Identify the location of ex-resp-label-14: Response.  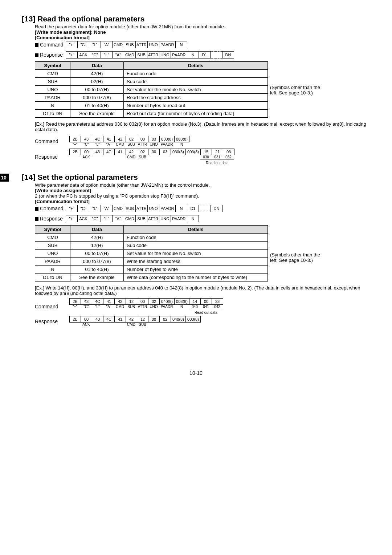
(52, 321).